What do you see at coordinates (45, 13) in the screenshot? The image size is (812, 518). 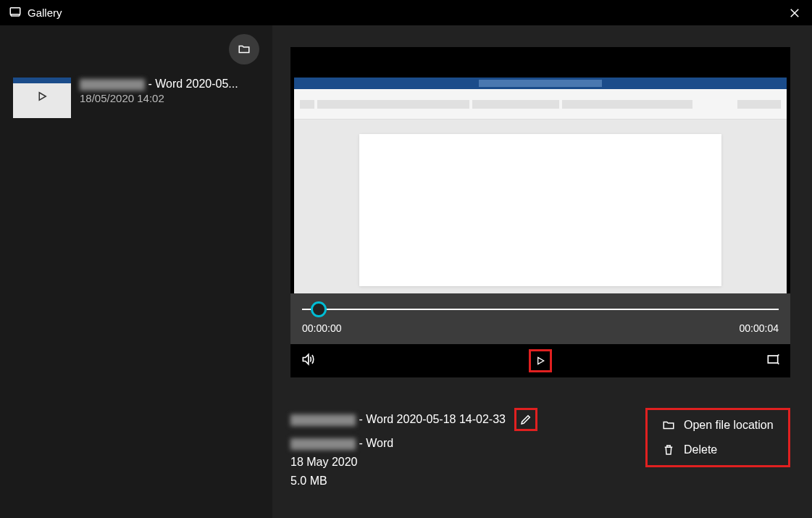 I see `window-title: Gallery` at bounding box center [45, 13].